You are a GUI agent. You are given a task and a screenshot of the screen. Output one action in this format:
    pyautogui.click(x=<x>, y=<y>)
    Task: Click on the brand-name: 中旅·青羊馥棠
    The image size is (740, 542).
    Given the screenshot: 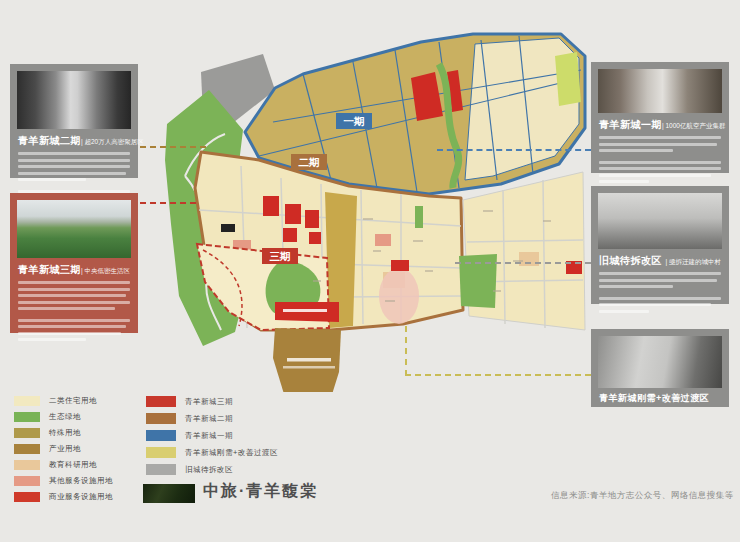 What is the action you would take?
    pyautogui.click(x=260, y=492)
    